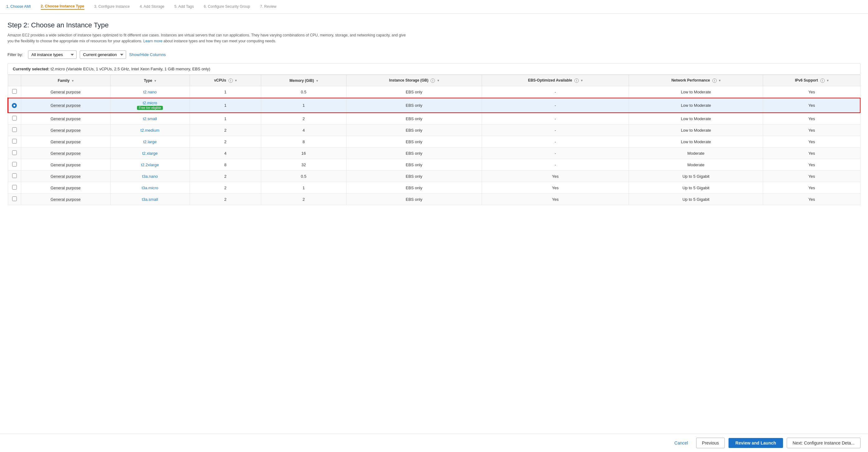 The image size is (868, 452). Describe the element at coordinates (225, 81) in the screenshot. I see `col-vcpus: vCPUs i ▾` at that location.